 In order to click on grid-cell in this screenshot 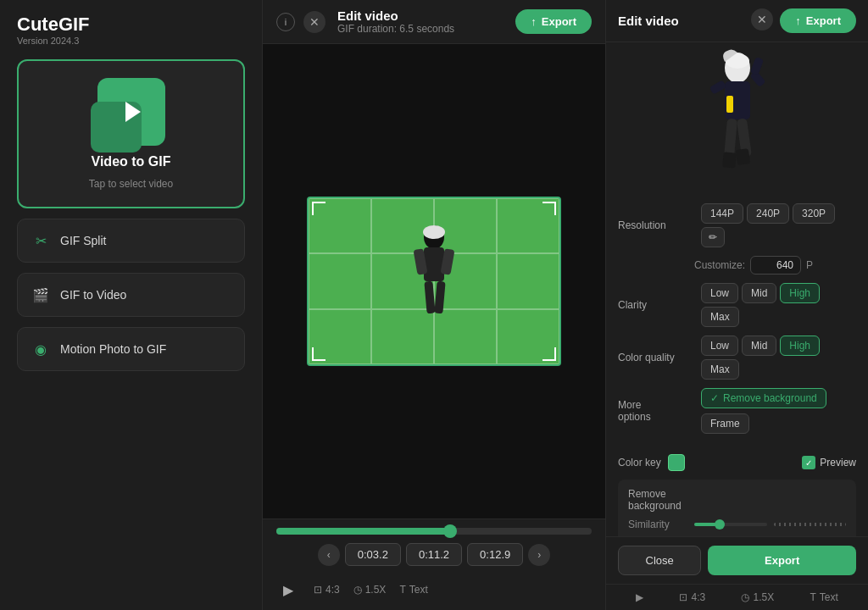, I will do `click(340, 281)`.